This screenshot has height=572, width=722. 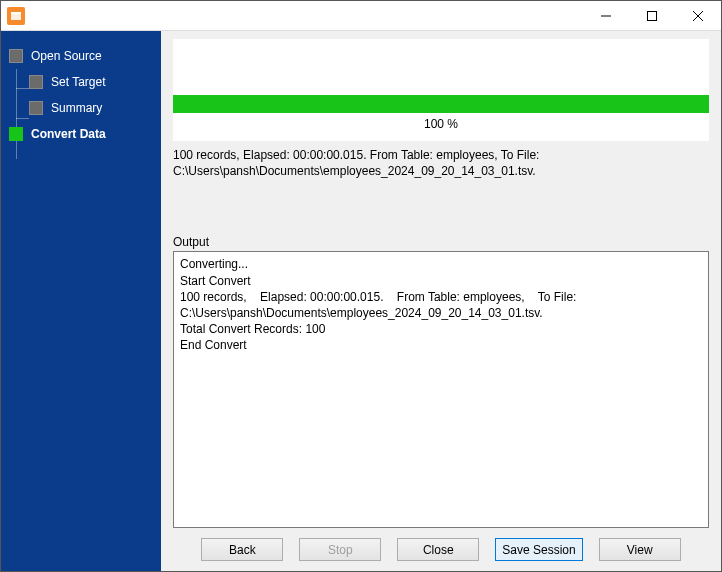 What do you see at coordinates (640, 550) in the screenshot?
I see `view-button: View` at bounding box center [640, 550].